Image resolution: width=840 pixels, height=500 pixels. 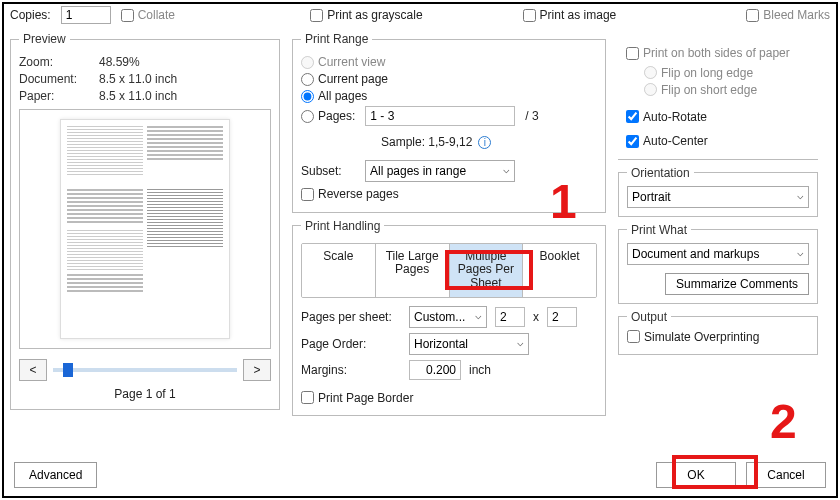 I want to click on next-page-button: >, so click(x=257, y=370).